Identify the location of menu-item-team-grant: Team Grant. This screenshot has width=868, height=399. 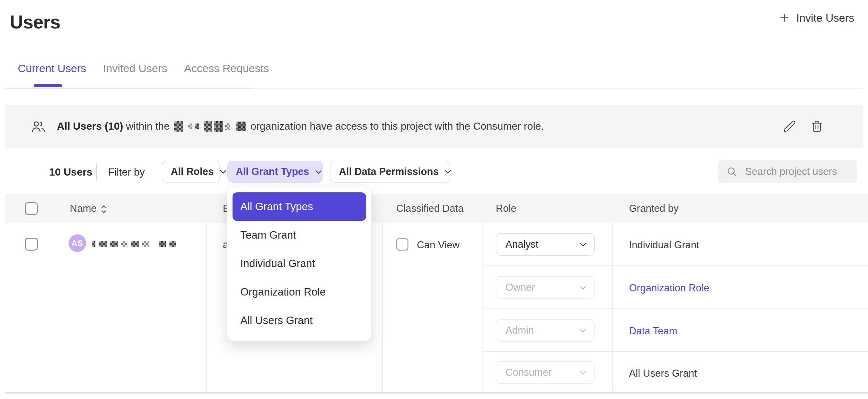
(299, 235).